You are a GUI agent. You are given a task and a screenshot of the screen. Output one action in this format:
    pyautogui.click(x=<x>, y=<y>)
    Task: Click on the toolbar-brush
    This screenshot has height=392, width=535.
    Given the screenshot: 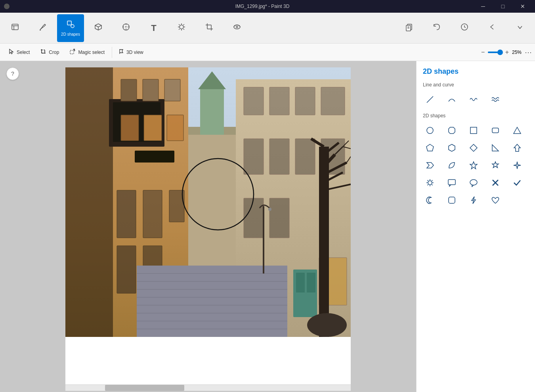 What is the action you would take?
    pyautogui.click(x=43, y=28)
    